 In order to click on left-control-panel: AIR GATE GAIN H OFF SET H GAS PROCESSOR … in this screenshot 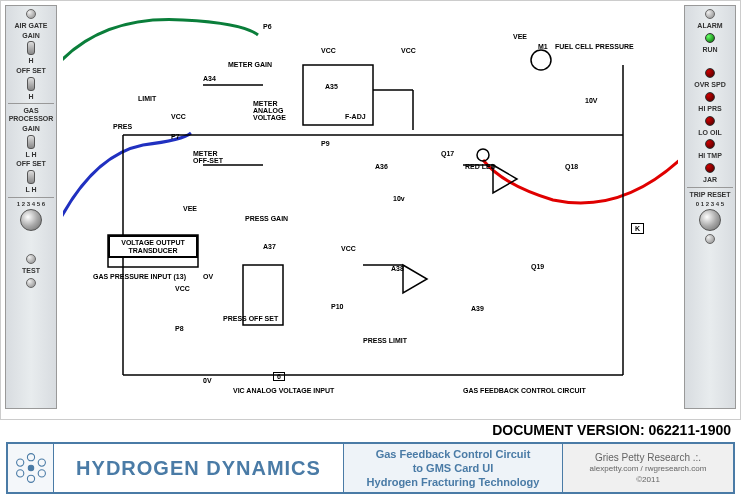, I will do `click(31, 207)`.